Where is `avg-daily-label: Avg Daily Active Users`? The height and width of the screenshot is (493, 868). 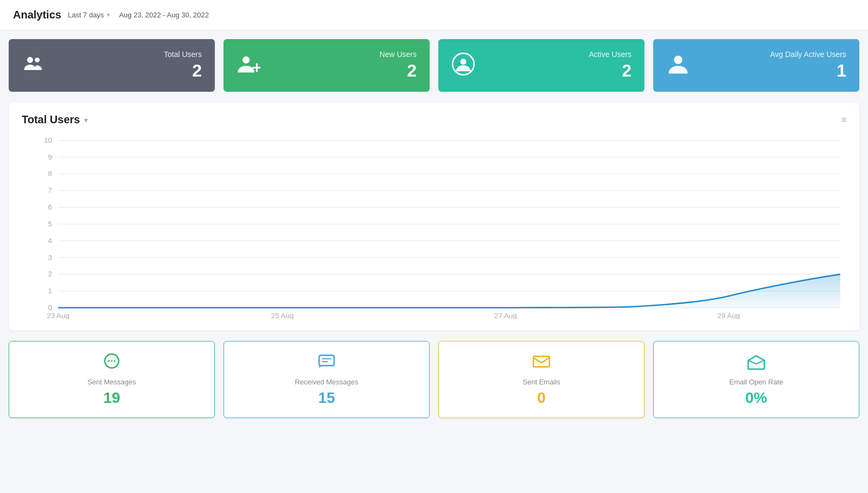
avg-daily-label: Avg Daily Active Users is located at coordinates (808, 54).